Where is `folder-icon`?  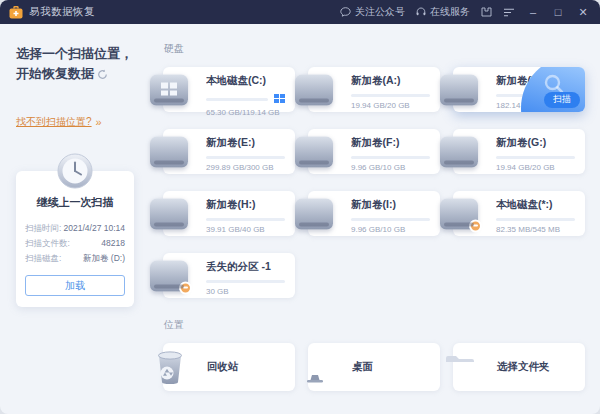
folder-icon is located at coordinates (460, 367).